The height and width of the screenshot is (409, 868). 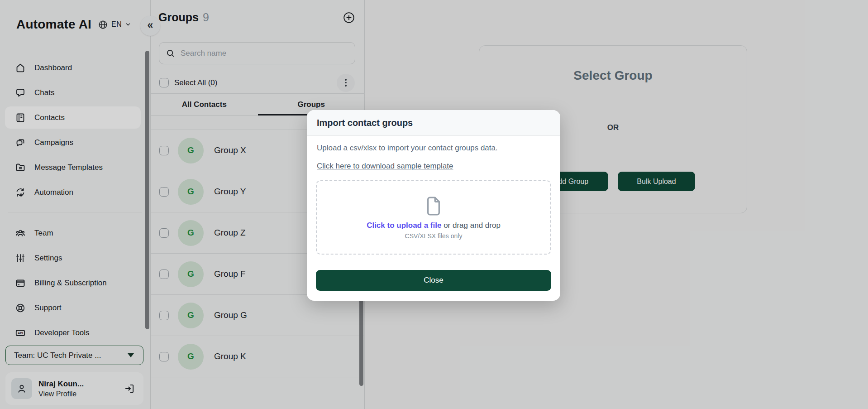 What do you see at coordinates (434, 226) in the screenshot?
I see `upload-instruction: Click to upload a file or drag and drop` at bounding box center [434, 226].